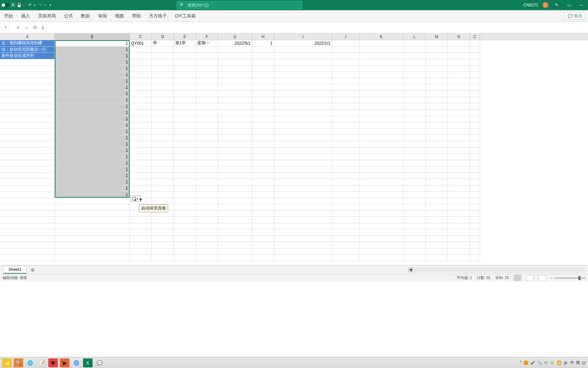  What do you see at coordinates (381, 37) in the screenshot?
I see `col-header: K` at bounding box center [381, 37].